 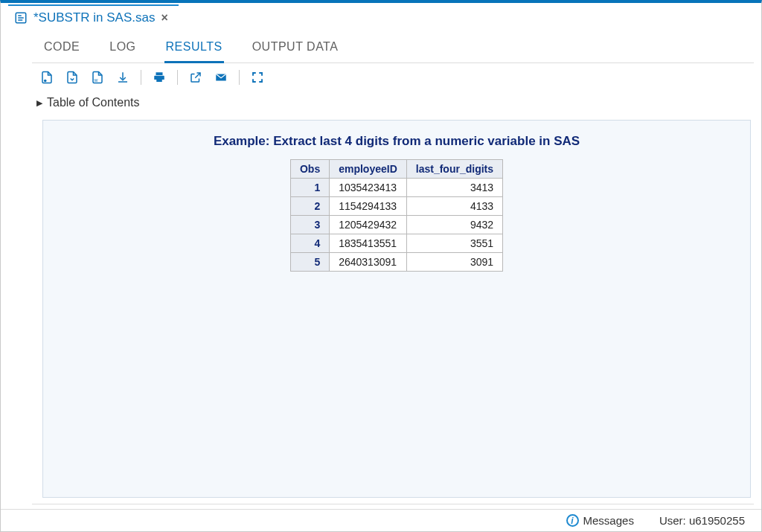 What do you see at coordinates (381, 16) in the screenshot?
I see `file-tab-bar: *SUBSTR in SAS.sas ×` at bounding box center [381, 16].